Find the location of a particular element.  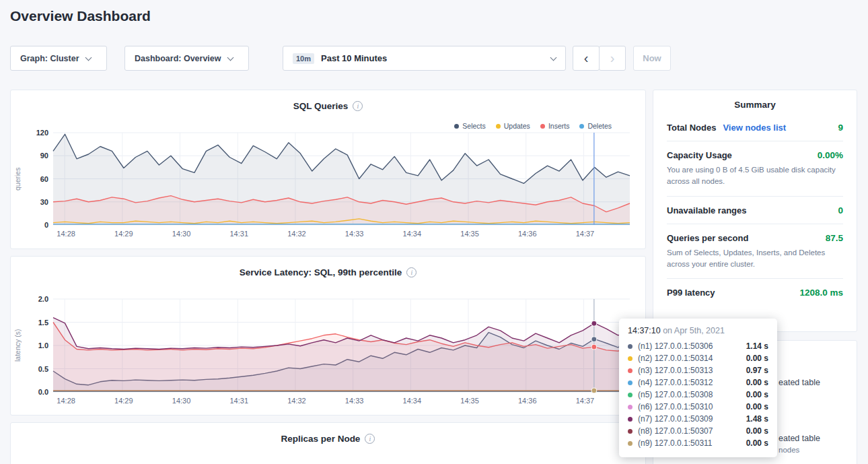

unavailable-ranges-label: Unavailable ranges is located at coordinates (707, 210).